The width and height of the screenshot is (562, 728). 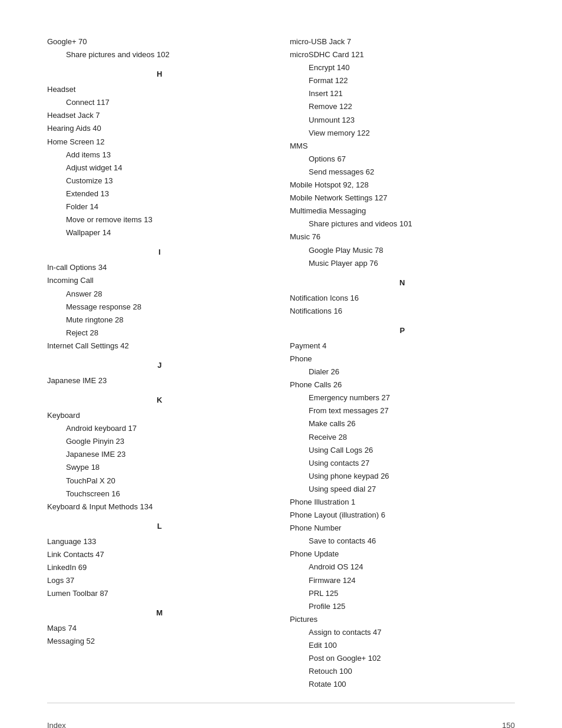 What do you see at coordinates (412, 172) in the screenshot?
I see `index-entry: Send messages 62` at bounding box center [412, 172].